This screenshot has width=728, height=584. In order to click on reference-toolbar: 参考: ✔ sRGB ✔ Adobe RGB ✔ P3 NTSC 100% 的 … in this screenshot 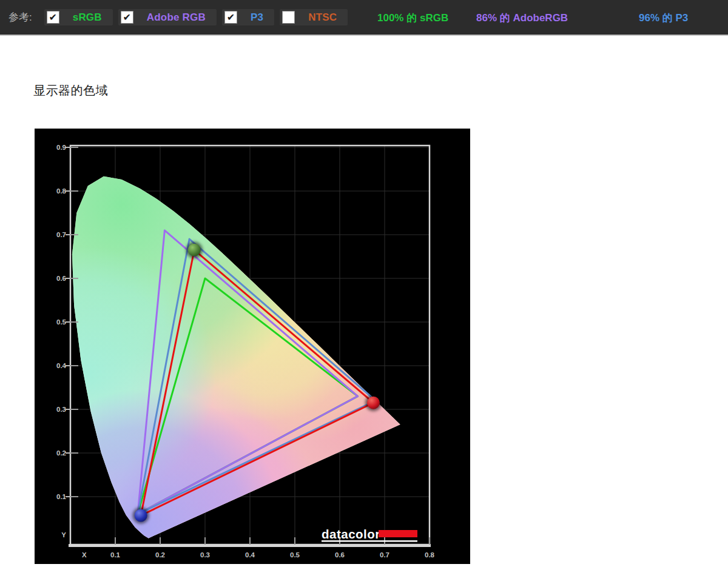, I will do `click(364, 18)`.